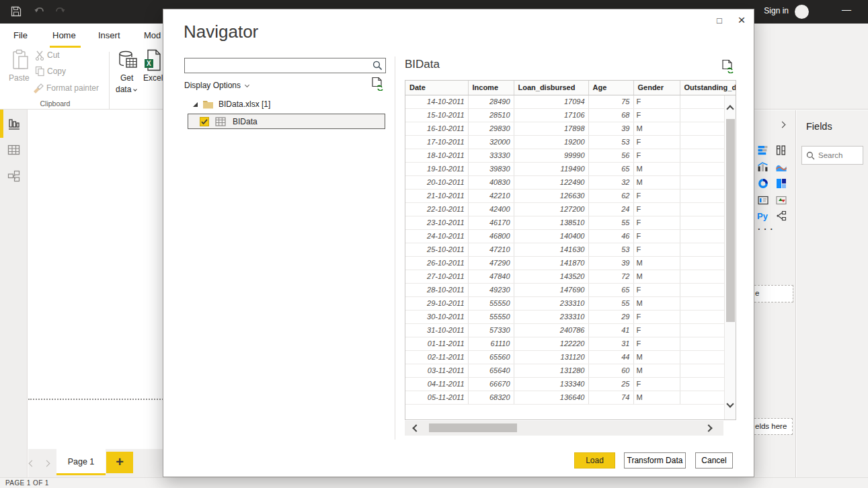 The image size is (868, 488). I want to click on report-view-icon, so click(13, 125).